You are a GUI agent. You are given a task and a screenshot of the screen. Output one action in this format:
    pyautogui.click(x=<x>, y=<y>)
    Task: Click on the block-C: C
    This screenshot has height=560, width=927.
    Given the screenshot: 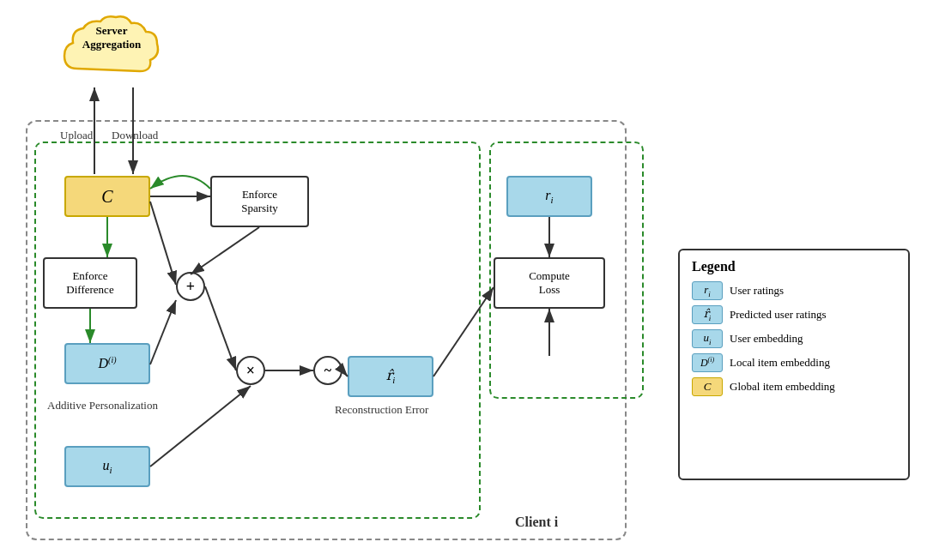 What is the action you would take?
    pyautogui.click(x=107, y=196)
    